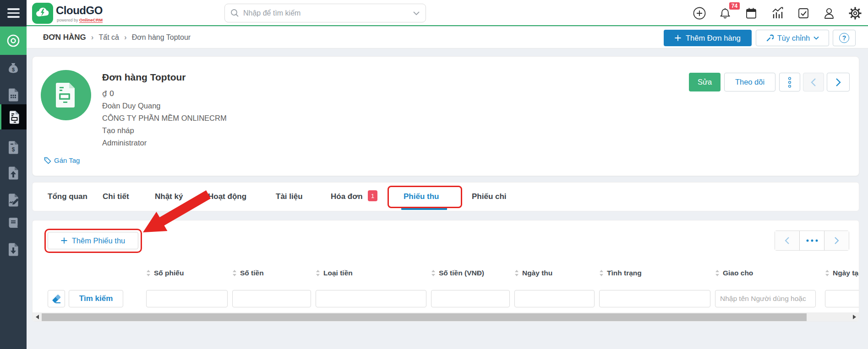 This screenshot has width=868, height=349. Describe the element at coordinates (68, 197) in the screenshot. I see `tab-overview: Tổng quan` at that location.